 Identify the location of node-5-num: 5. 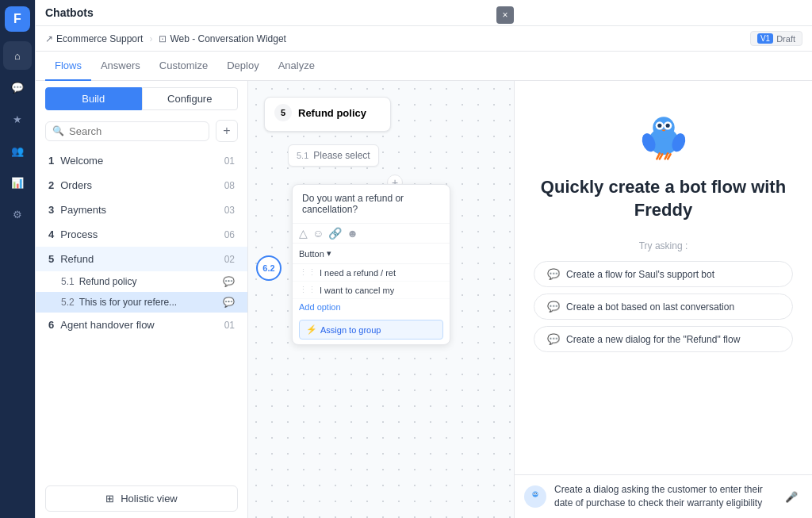
(283, 113).